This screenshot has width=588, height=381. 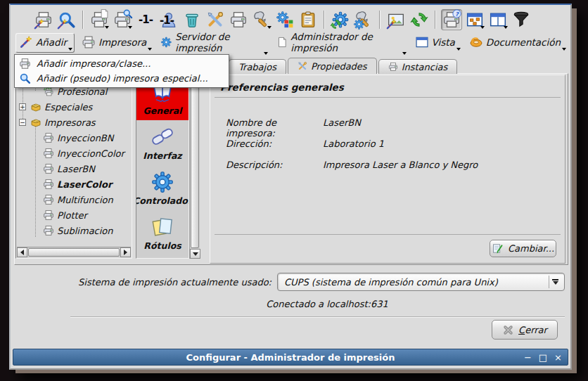 I want to click on tree-item-especiales: + Especiales, so click(x=74, y=107).